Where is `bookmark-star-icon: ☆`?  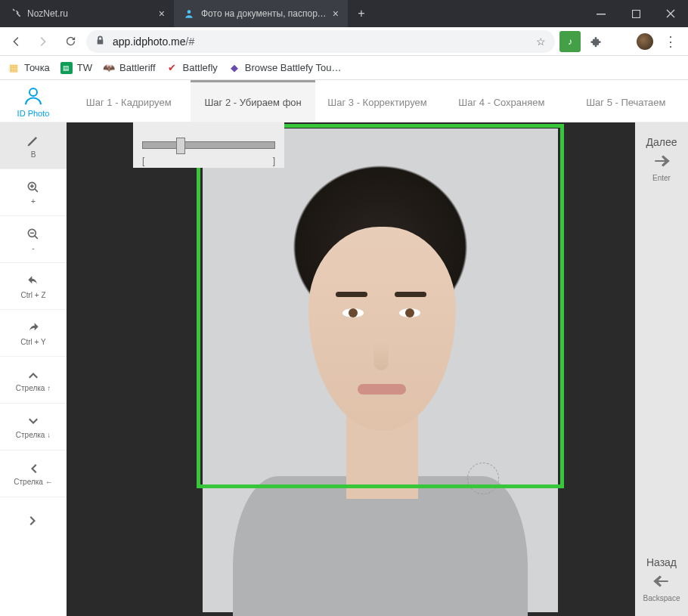
bookmark-star-icon: ☆ is located at coordinates (541, 42).